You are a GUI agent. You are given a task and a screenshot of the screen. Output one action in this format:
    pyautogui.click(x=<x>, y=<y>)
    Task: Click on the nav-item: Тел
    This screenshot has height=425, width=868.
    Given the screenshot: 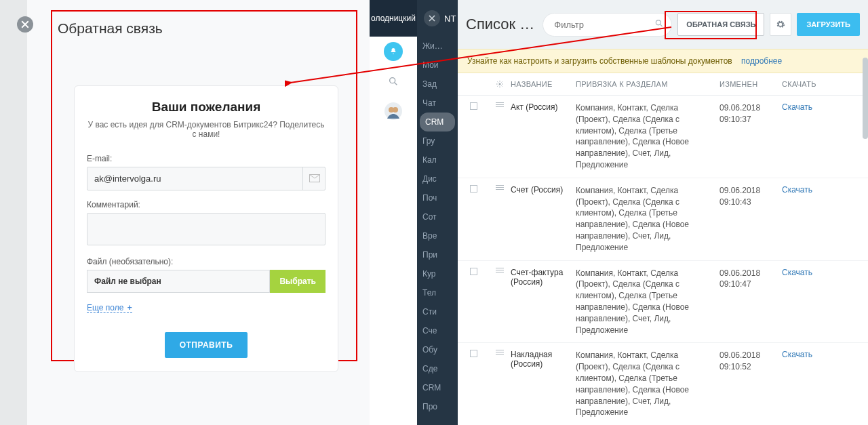 What is the action you would take?
    pyautogui.click(x=437, y=293)
    